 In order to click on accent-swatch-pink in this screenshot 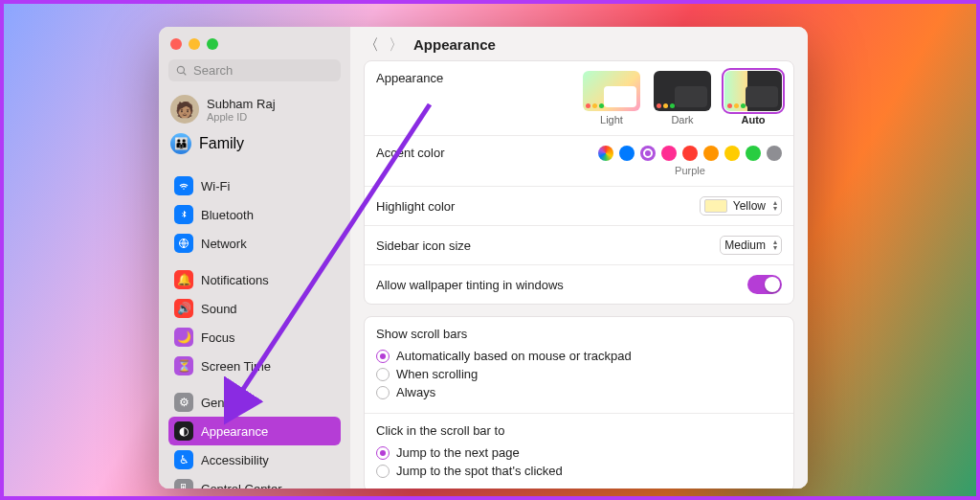, I will do `click(669, 153)`.